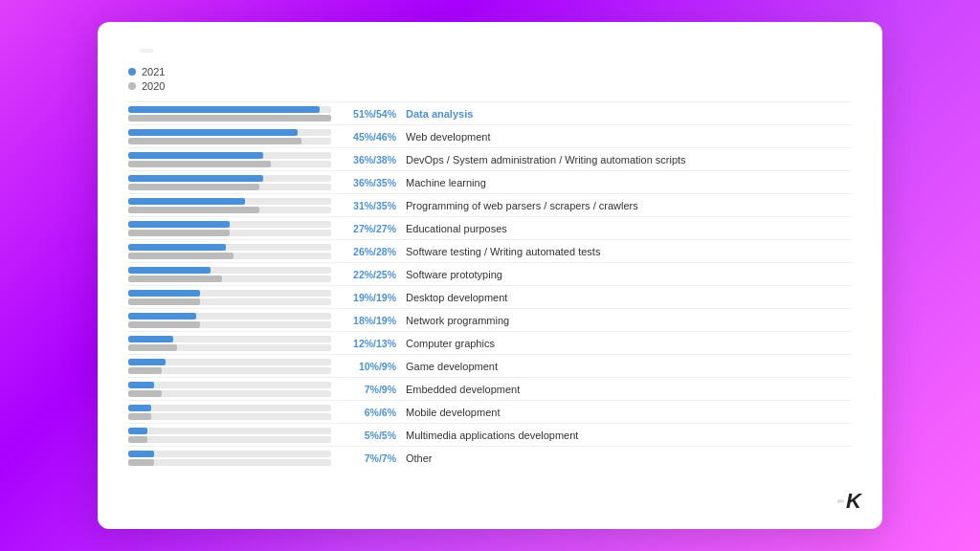 This screenshot has height=551, width=980. What do you see at coordinates (490, 205) in the screenshot?
I see `table-row: 31%/35%Programming of web parsers / scra…` at bounding box center [490, 205].